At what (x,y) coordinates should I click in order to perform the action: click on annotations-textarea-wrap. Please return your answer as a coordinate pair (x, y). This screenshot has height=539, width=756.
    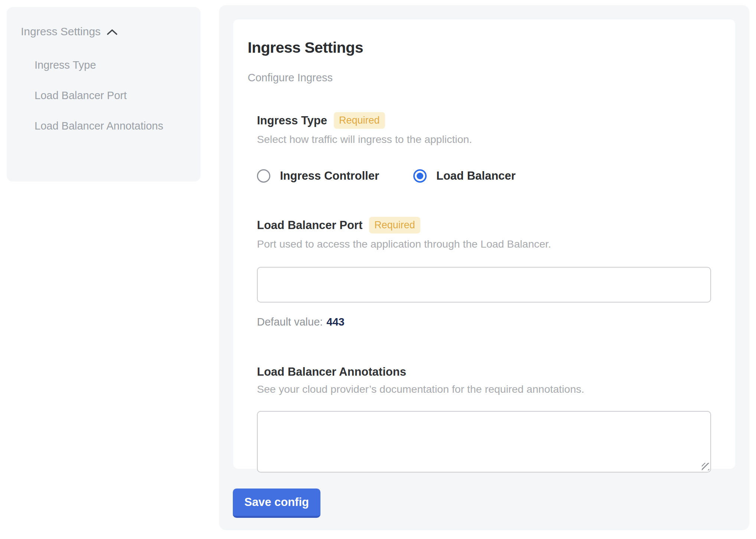
    Looking at the image, I should click on (484, 442).